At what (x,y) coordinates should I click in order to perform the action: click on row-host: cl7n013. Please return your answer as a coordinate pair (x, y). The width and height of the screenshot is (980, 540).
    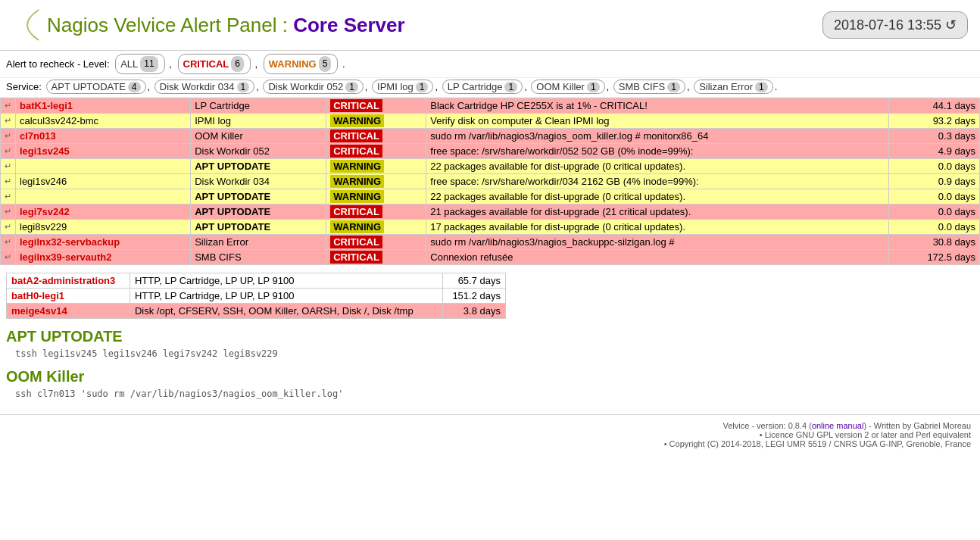
    Looking at the image, I should click on (103, 136).